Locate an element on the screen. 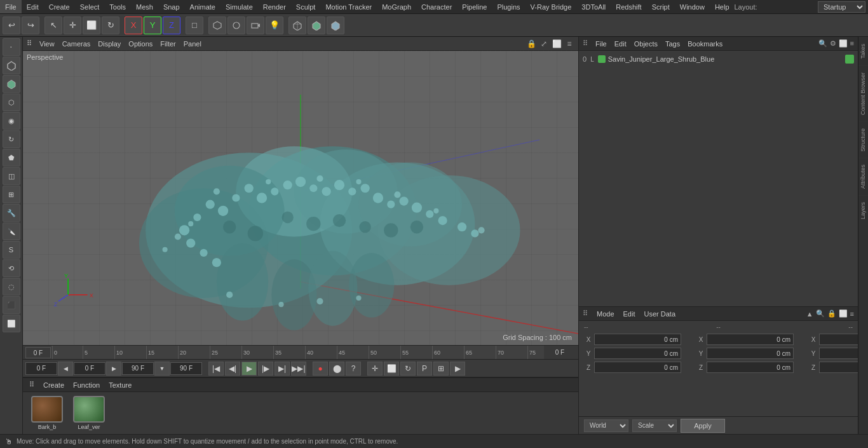 This screenshot has width=868, height=448. z-axis-button: Z is located at coordinates (172, 25).